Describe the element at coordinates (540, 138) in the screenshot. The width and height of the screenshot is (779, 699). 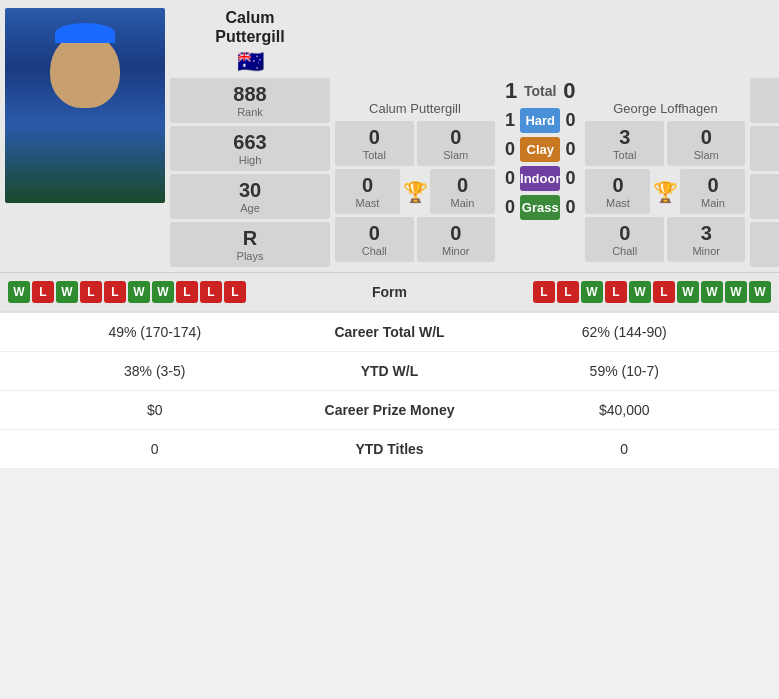
I see `center-scores-col: 1 Total 0 1 Hard 0 0 Clay 0 0 Indoor 0` at that location.